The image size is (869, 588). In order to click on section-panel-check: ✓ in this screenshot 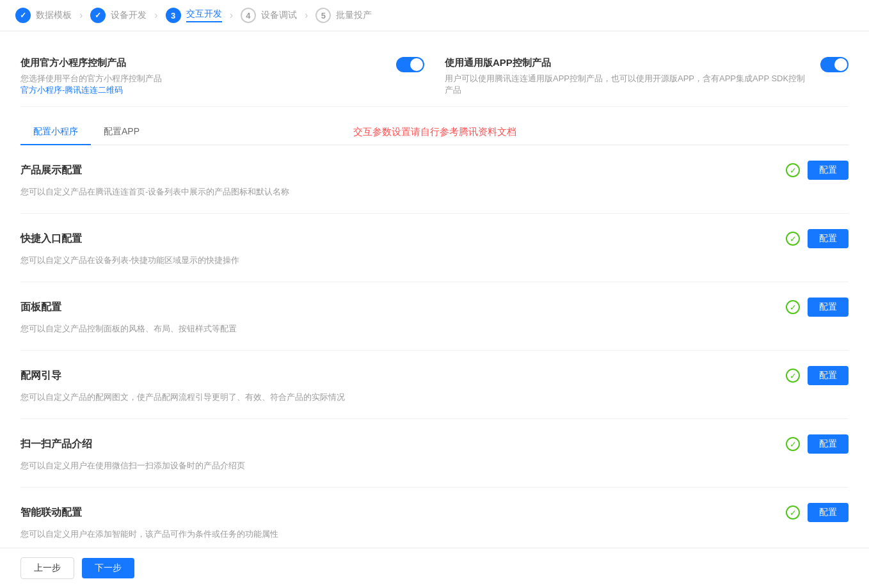, I will do `click(793, 307)`.